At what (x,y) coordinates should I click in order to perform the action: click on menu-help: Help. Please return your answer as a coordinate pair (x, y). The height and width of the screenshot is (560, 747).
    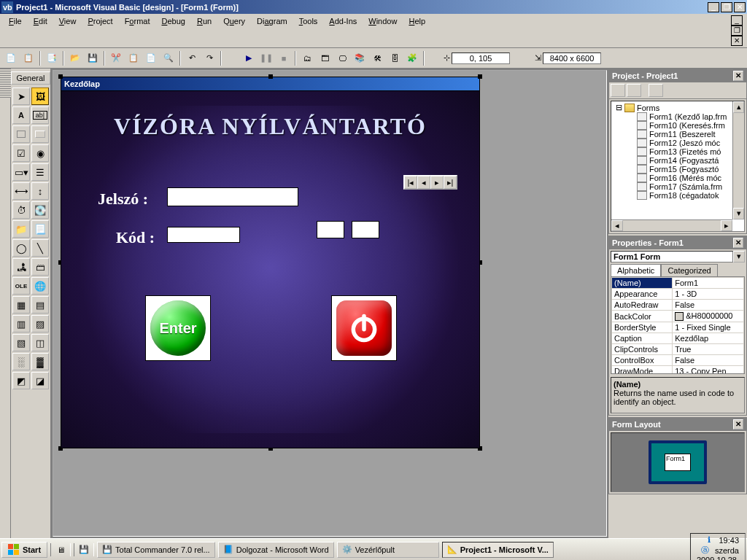
    Looking at the image, I should click on (417, 31).